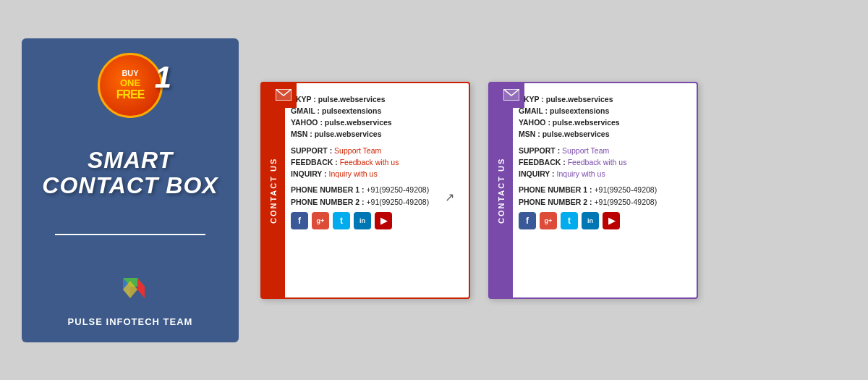  Describe the element at coordinates (569, 221) in the screenshot. I see `twitter-icon-2: t` at that location.